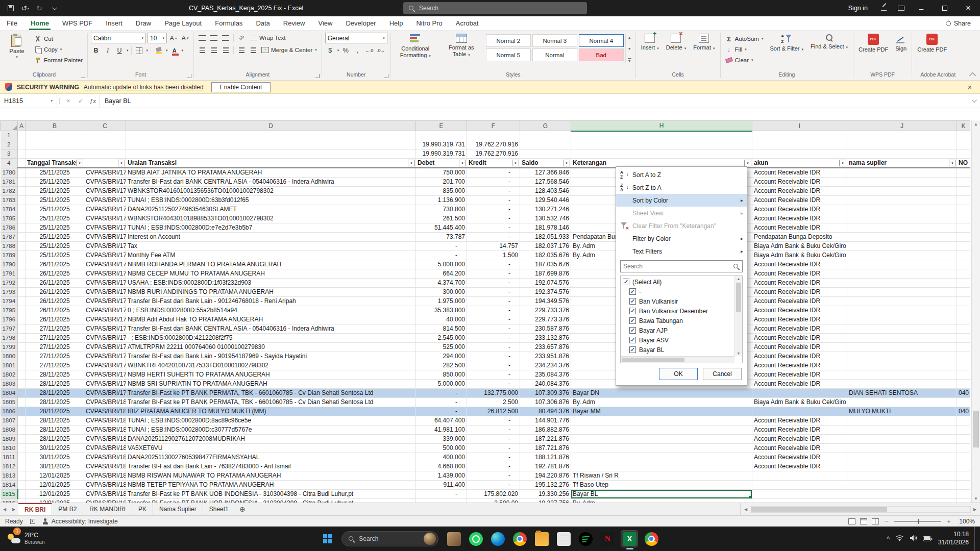 This screenshot has height=551, width=980. I want to click on scroll-left-icon: ◀, so click(746, 509).